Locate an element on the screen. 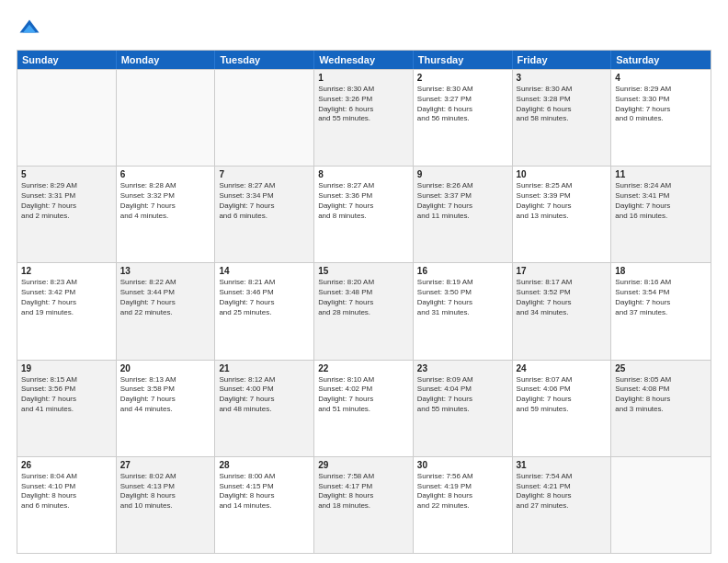 This screenshot has width=728, height=563. day-info: Sunrise: 8:30 AM Sunset: 3:28 PM Dayligh… is located at coordinates (563, 105).